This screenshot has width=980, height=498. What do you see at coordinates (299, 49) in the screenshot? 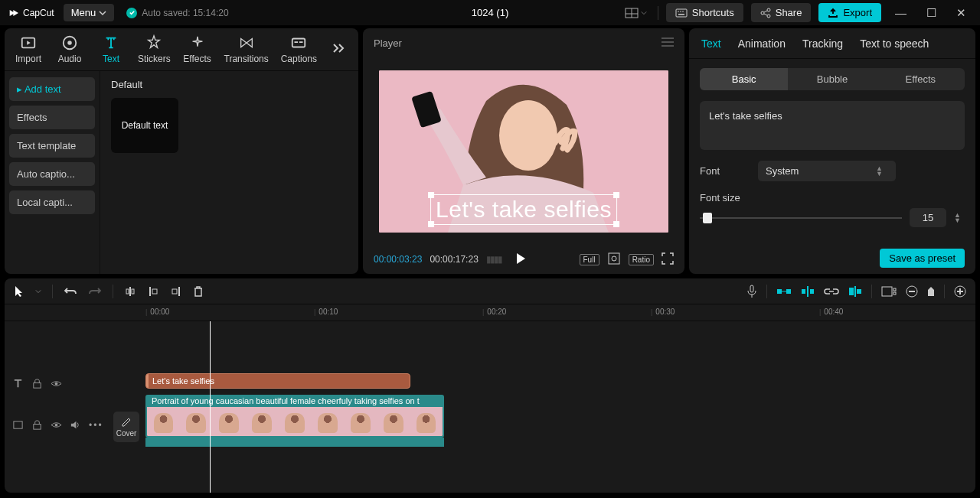
I see `tab-captions: Captions` at bounding box center [299, 49].